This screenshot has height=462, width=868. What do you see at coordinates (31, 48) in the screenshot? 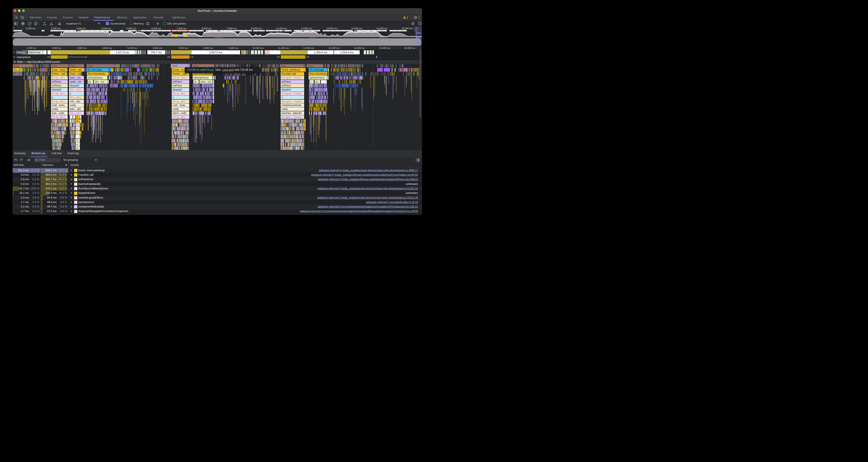
I see `svg-text: 1,000 ms` at bounding box center [31, 48].